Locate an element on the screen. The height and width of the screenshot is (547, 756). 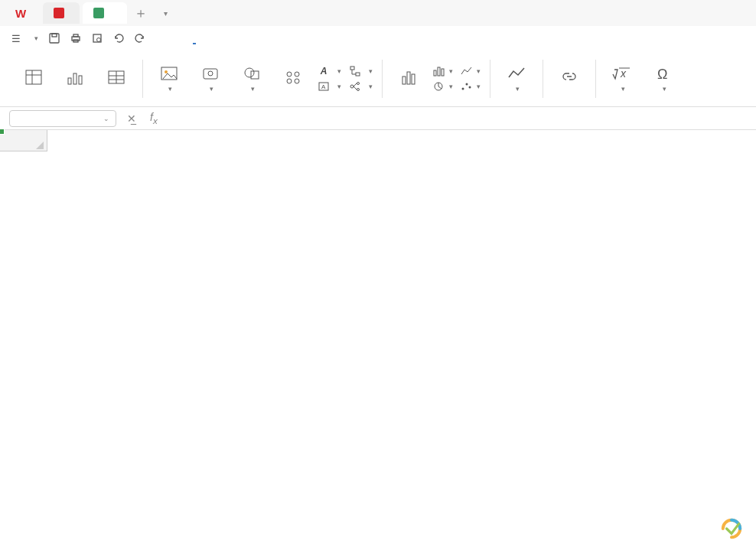
pivot-table-button is located at coordinates (34, 79).